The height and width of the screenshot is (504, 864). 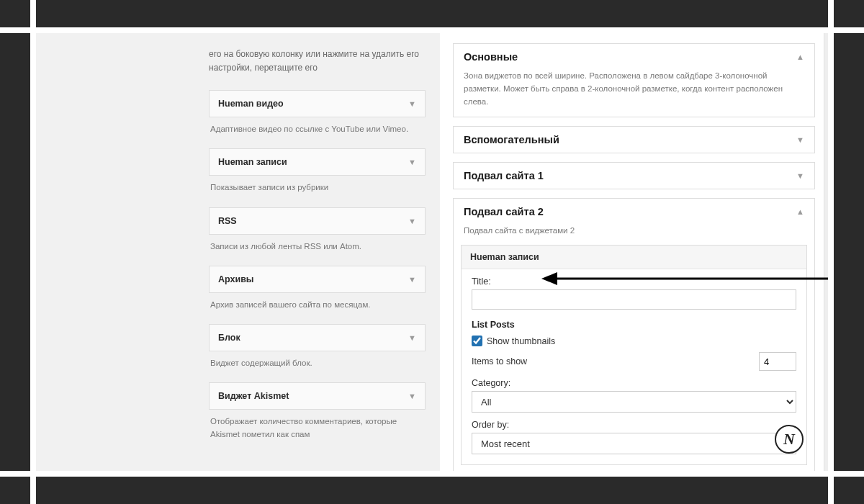 I want to click on items-to-show-label: Items to show, so click(x=500, y=361).